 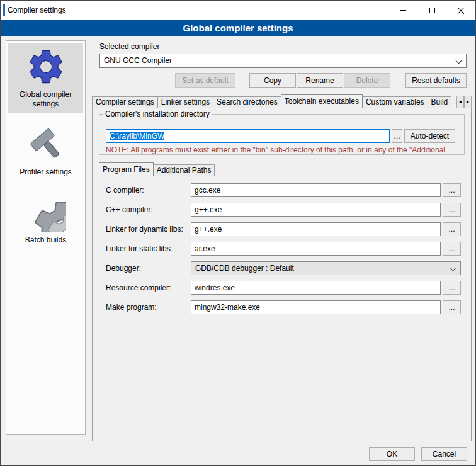 What do you see at coordinates (138, 60) in the screenshot?
I see `selected-compiler-value: GNU GCC Compiler` at bounding box center [138, 60].